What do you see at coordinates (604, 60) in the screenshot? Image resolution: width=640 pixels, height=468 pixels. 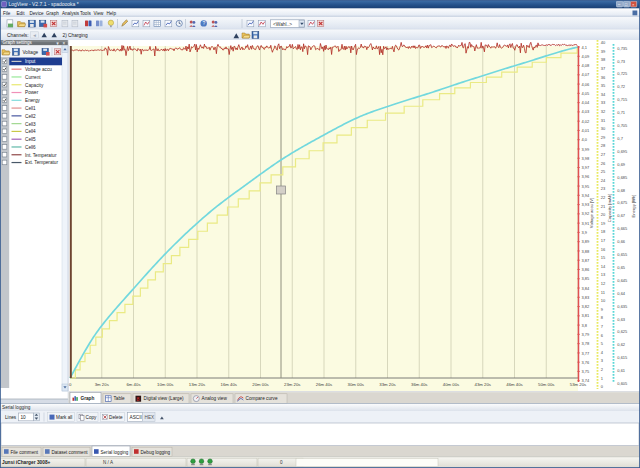 I see `svg-text: 38` at bounding box center [604, 60].